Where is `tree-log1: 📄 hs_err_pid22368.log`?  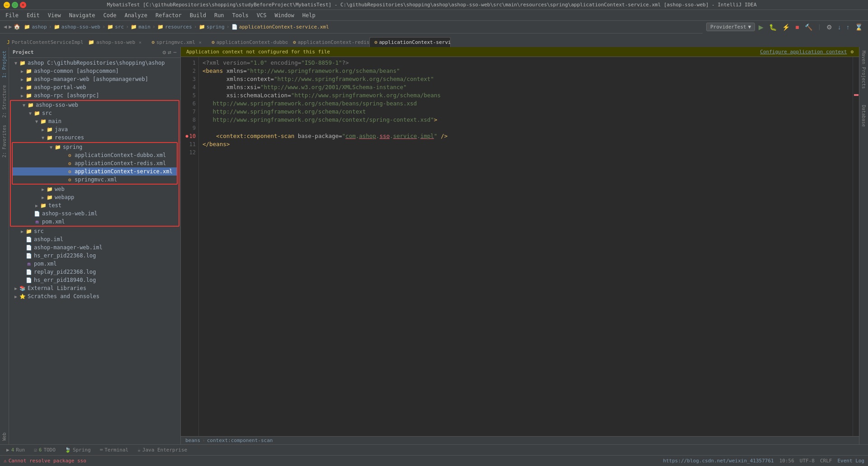
tree-log1: 📄 hs_err_pid22368.log is located at coordinates (95, 256).